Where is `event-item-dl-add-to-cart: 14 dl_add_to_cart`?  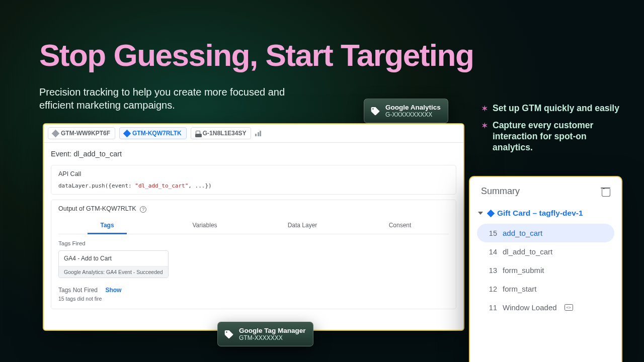 event-item-dl-add-to-cart: 14 dl_add_to_cart is located at coordinates (545, 251).